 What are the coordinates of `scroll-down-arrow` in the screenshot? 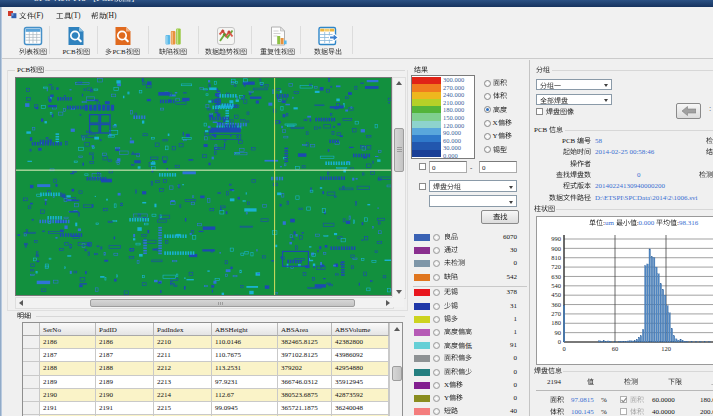 It's located at (399, 292).